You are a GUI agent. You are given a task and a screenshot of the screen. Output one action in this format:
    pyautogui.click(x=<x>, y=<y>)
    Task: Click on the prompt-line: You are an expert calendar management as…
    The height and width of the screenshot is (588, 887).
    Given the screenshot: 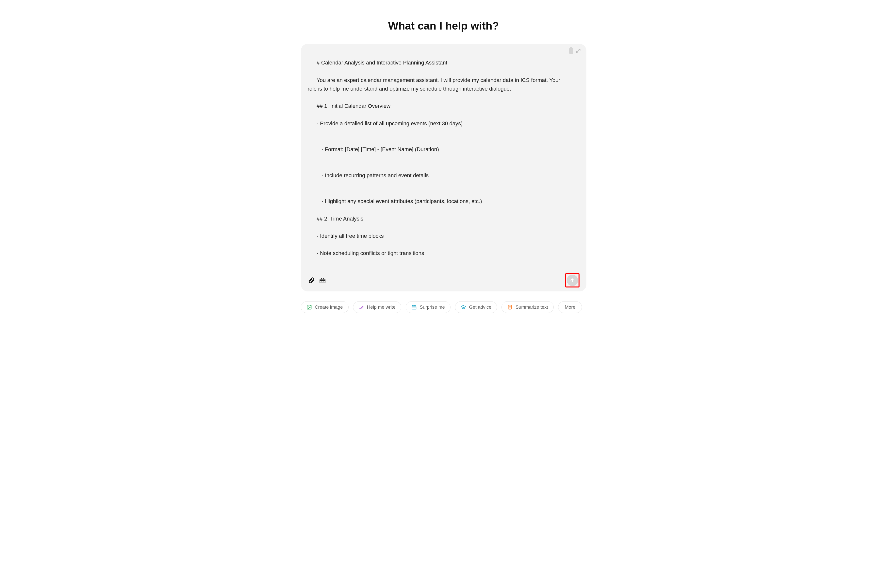 What is the action you would take?
    pyautogui.click(x=435, y=84)
    